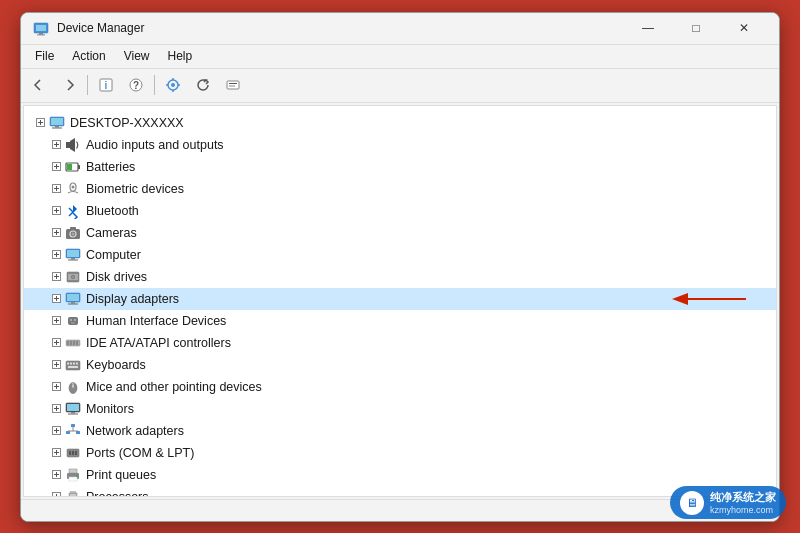  Describe the element at coordinates (39, 85) in the screenshot. I see `back-button` at that location.